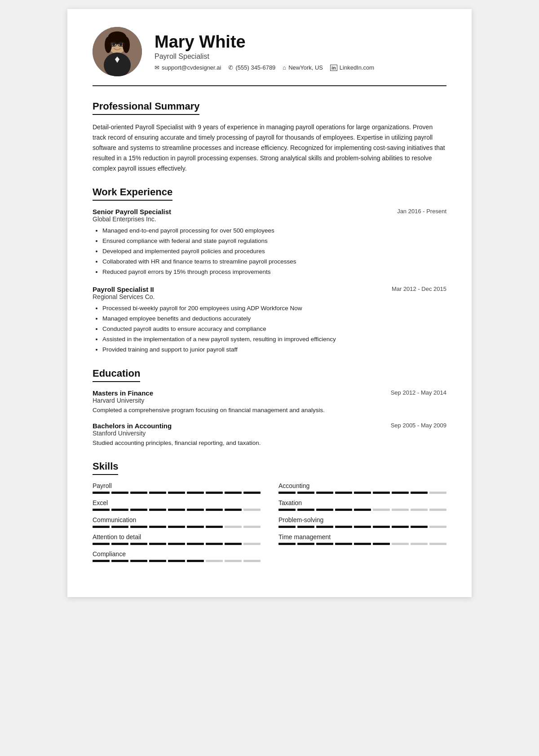 Image resolution: width=539 pixels, height=756 pixels. Describe the element at coordinates (274, 231) in the screenshot. I see `bullet: Managed end-to-end payroll processing fo…` at that location.